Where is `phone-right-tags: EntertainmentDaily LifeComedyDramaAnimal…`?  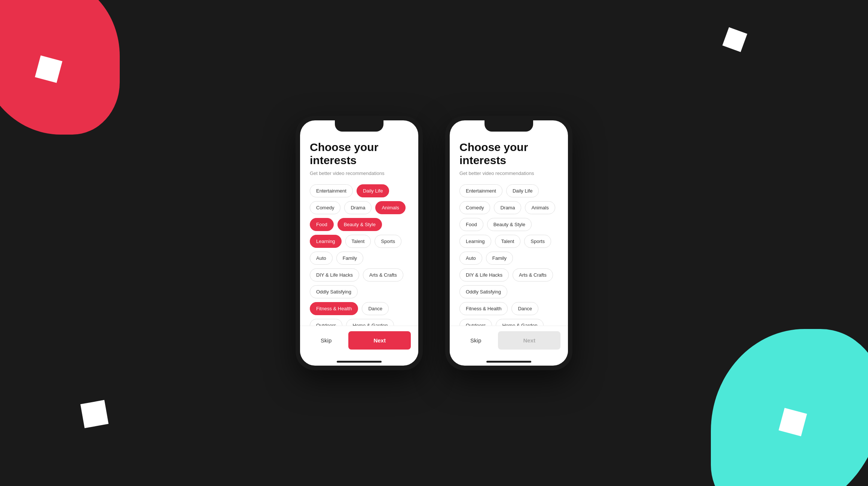 phone-right-tags: EntertainmentDaily LifeComedyDramaAnimal… is located at coordinates (509, 255).